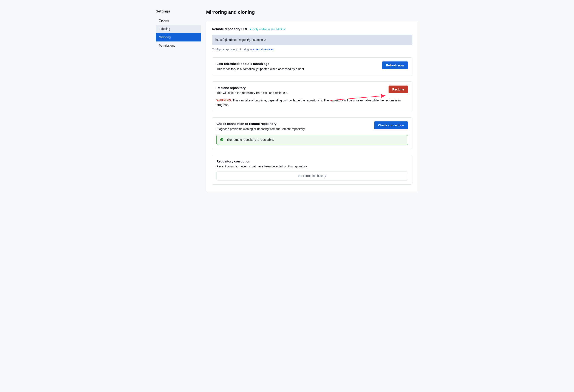  What do you see at coordinates (267, 29) in the screenshot?
I see `admin-only-badge: Only visible to site admins` at bounding box center [267, 29].